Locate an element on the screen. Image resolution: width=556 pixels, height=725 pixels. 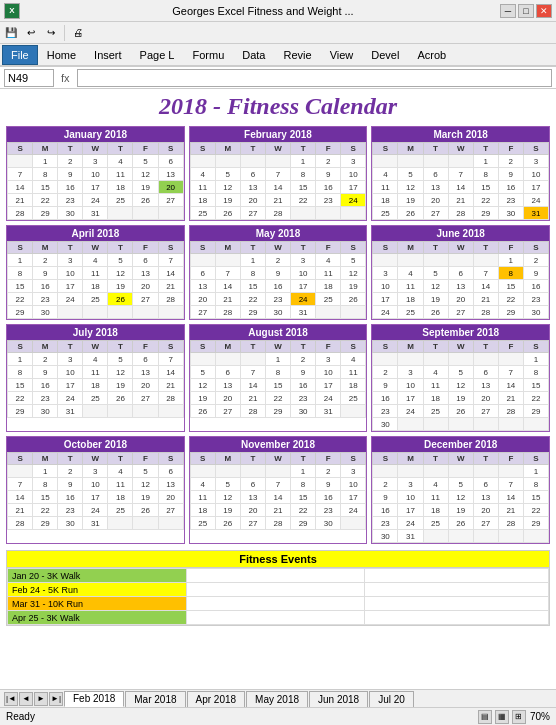
formula-input is located at coordinates (314, 78).